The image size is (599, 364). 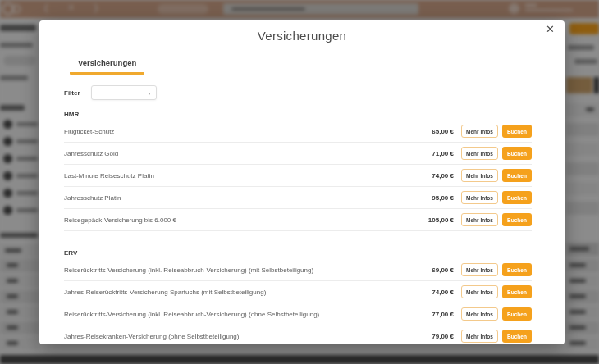 I want to click on insurance-row: Jahresschutz Platin 95,00 € Mehr Infos B…, so click(x=298, y=198).